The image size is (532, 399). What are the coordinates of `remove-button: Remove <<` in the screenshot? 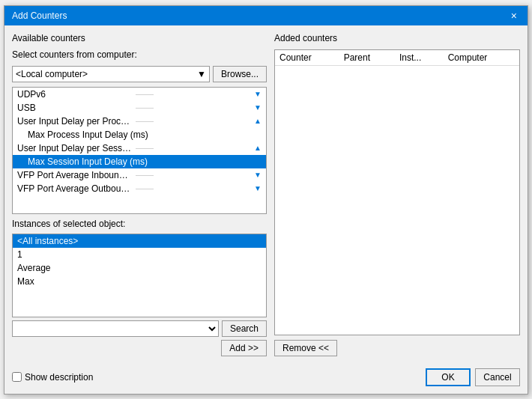 It's located at (306, 348).